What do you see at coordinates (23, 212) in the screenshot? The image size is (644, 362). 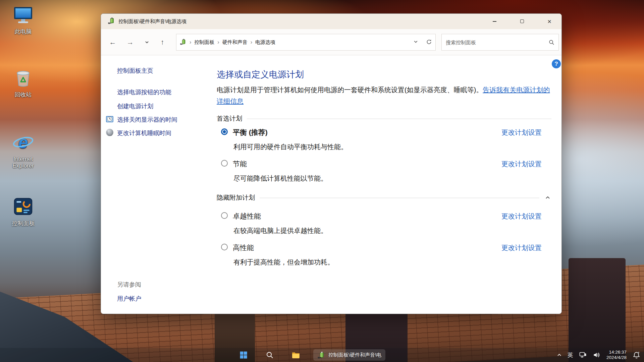 I see `desktop-icon-control-panel: 控制面板` at bounding box center [23, 212].